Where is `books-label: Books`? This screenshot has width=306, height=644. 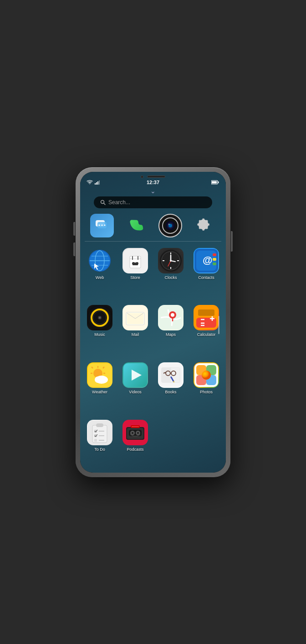 books-label: Books is located at coordinates (170, 392).